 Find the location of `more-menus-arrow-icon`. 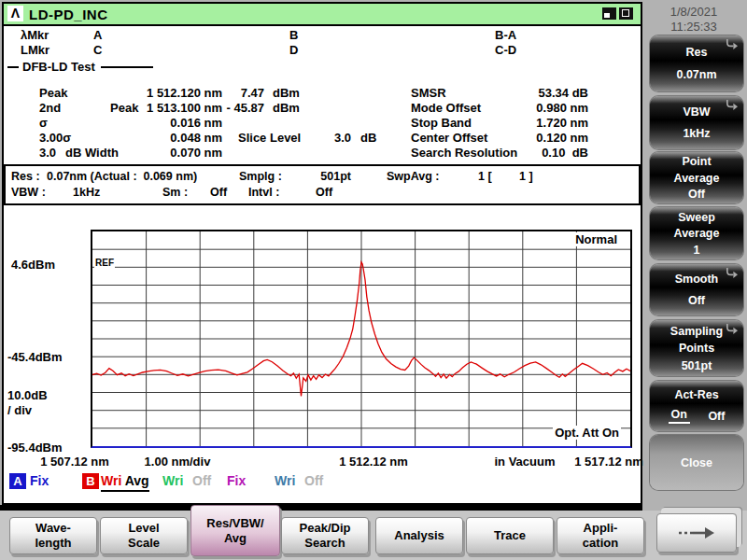

more-menus-arrow-icon is located at coordinates (697, 533).